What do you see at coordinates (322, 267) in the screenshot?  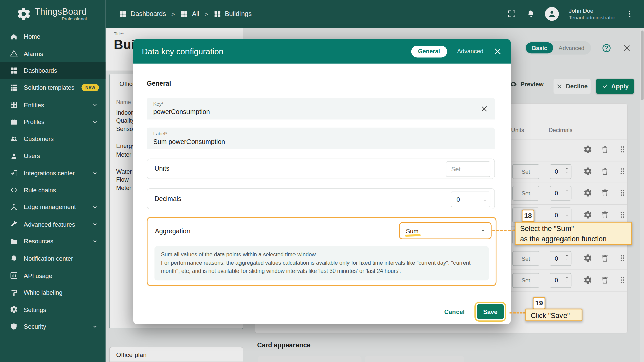 I see `hint-line: For performance reasons, the aggregated …` at bounding box center [322, 267].